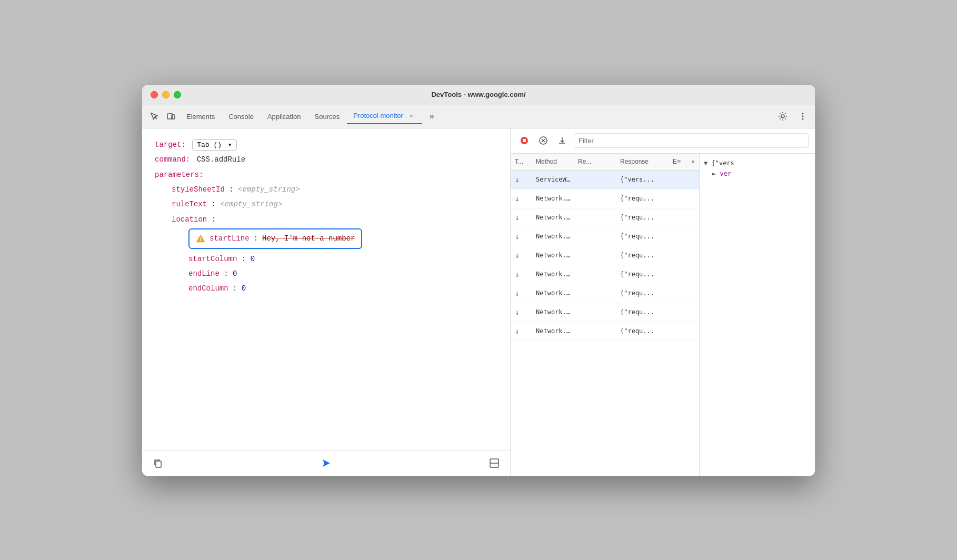 This screenshot has width=957, height=560. Describe the element at coordinates (757, 315) in the screenshot. I see `detail-panel: ▼ {"vers ► ver` at that location.